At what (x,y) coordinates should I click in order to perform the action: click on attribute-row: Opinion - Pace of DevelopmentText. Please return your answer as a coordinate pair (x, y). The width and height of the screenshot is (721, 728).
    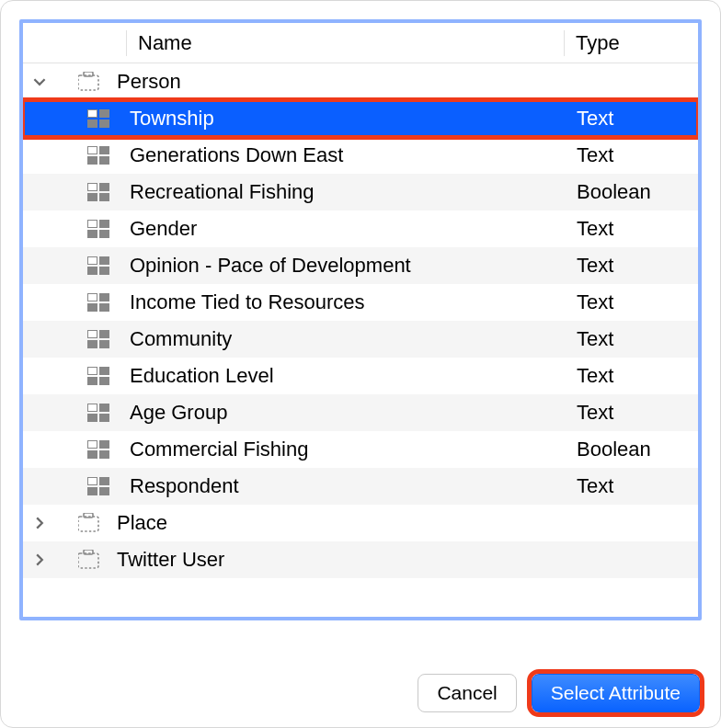
    Looking at the image, I should click on (360, 266).